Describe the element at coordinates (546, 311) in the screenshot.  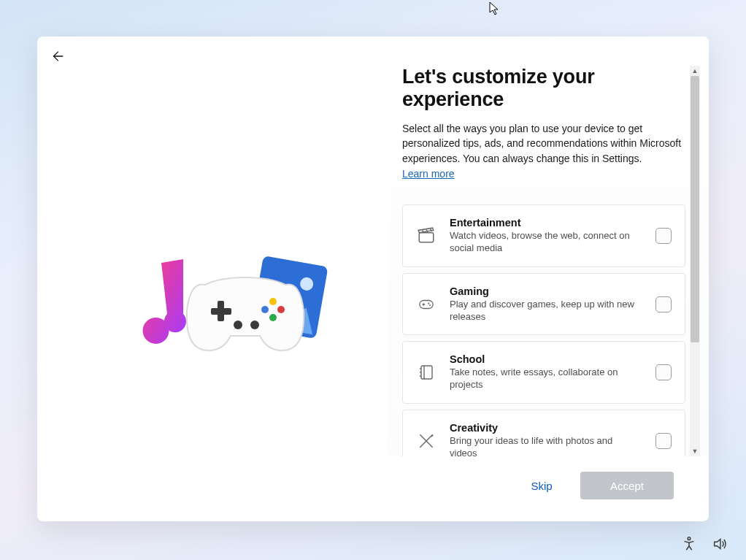
I see `option-desc: Play and discover games, keep up with ne…` at that location.